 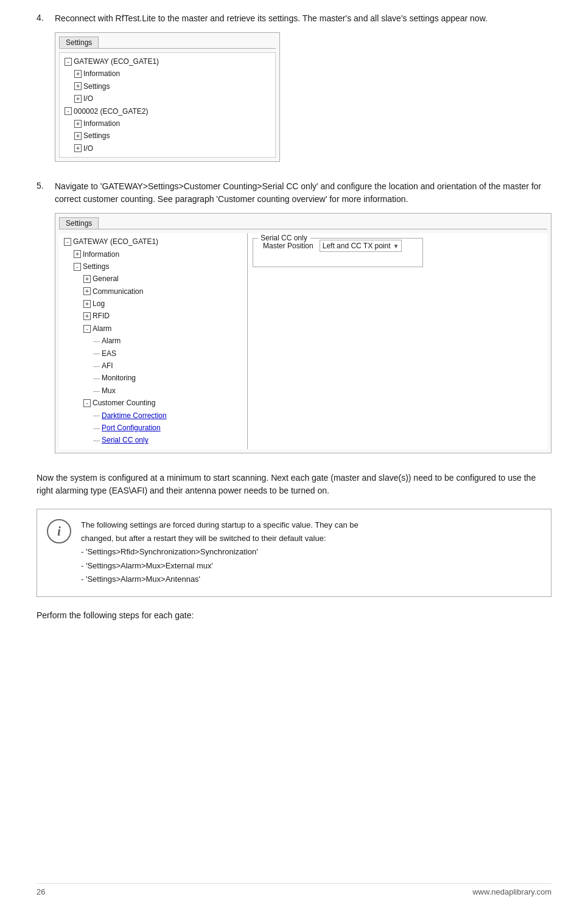 I want to click on perform-text: Perform the following steps for each gat…, so click(x=294, y=616).